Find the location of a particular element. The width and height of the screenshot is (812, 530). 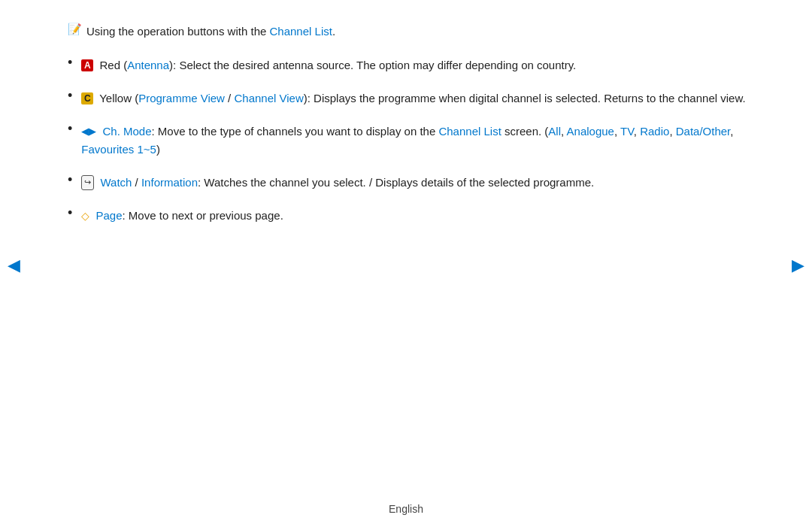

favourites-link: Favourites 1~5 is located at coordinates (119, 149).